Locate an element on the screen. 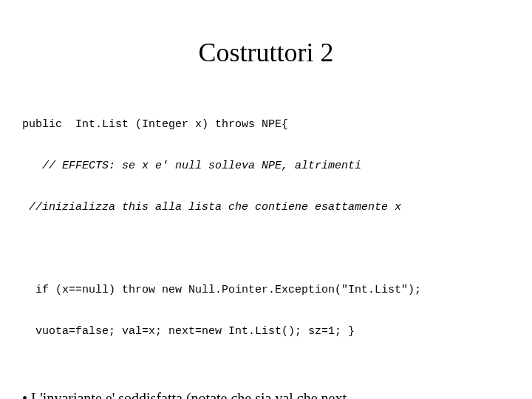 This screenshot has width=532, height=399. code-line: if (x==null) throw new Null.Pointer.Exce… is located at coordinates (270, 291).